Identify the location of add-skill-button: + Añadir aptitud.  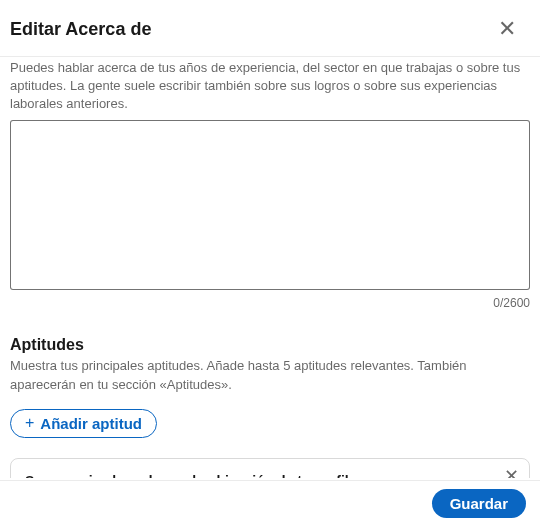
(84, 424).